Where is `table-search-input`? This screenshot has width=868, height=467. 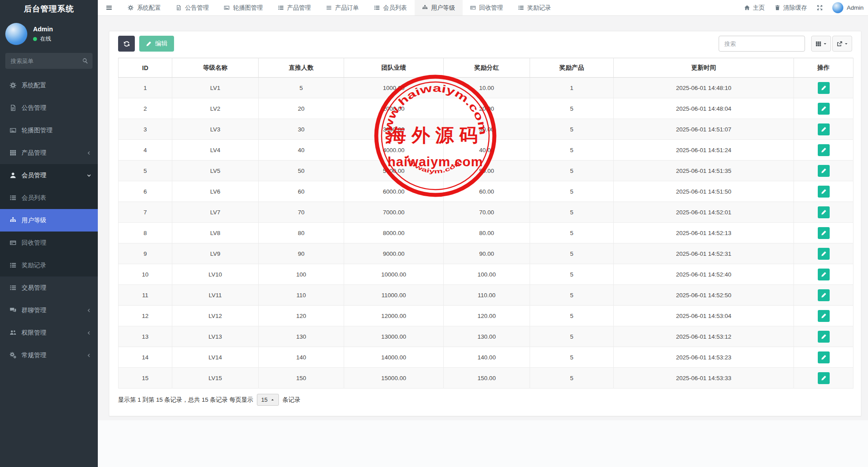
table-search-input is located at coordinates (762, 44).